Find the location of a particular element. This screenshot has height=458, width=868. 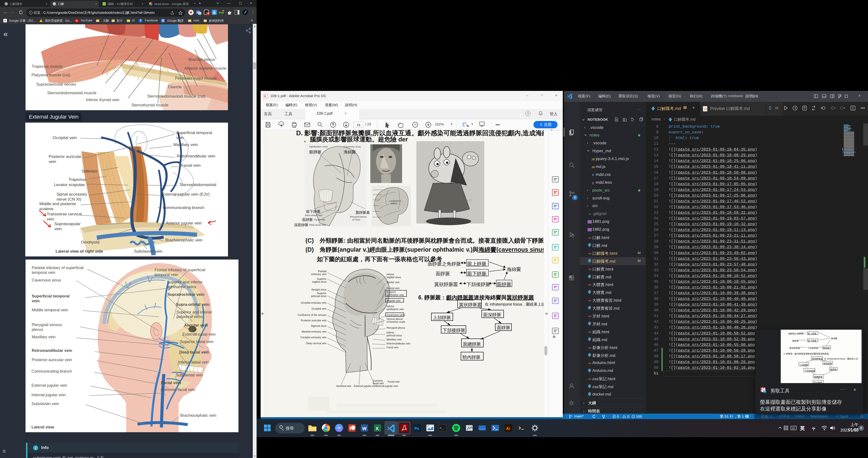

svg-text: Deep cervical vein is located at coordinates (316, 343).